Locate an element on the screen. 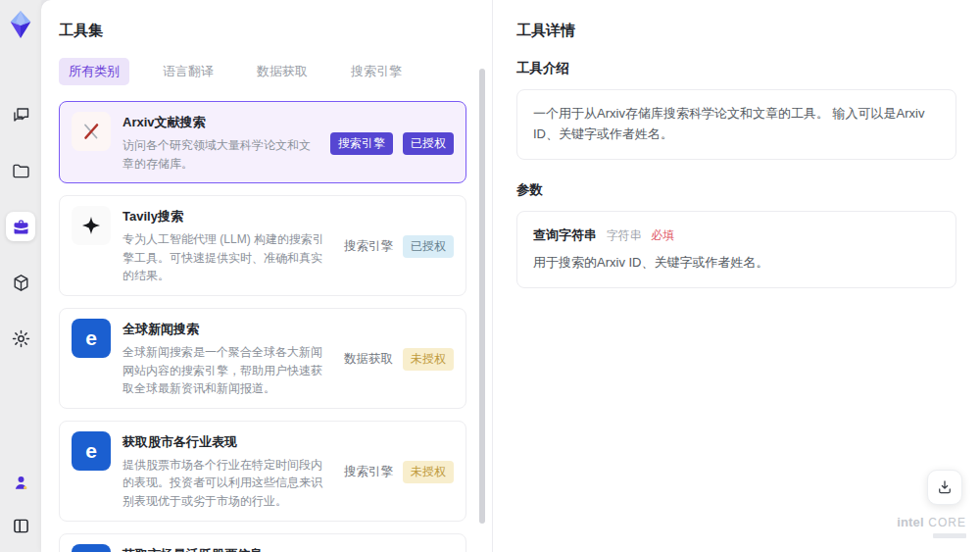 Image resolution: width=980 pixels, height=552 pixels. param-required-flag: 必填 is located at coordinates (662, 235).